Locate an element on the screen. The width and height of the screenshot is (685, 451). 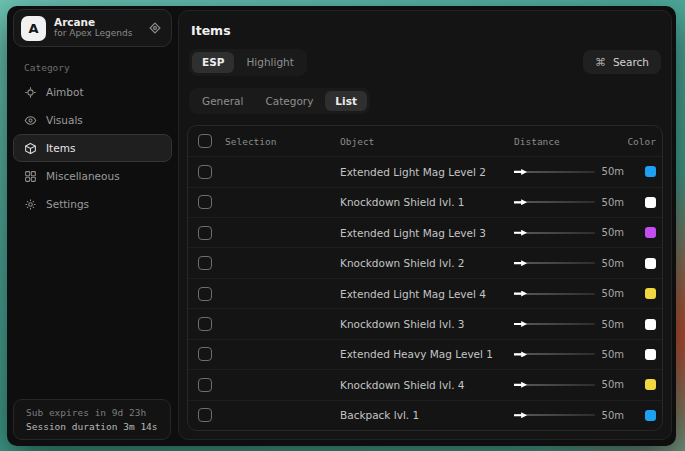
select-all-checkbox is located at coordinates (205, 141).